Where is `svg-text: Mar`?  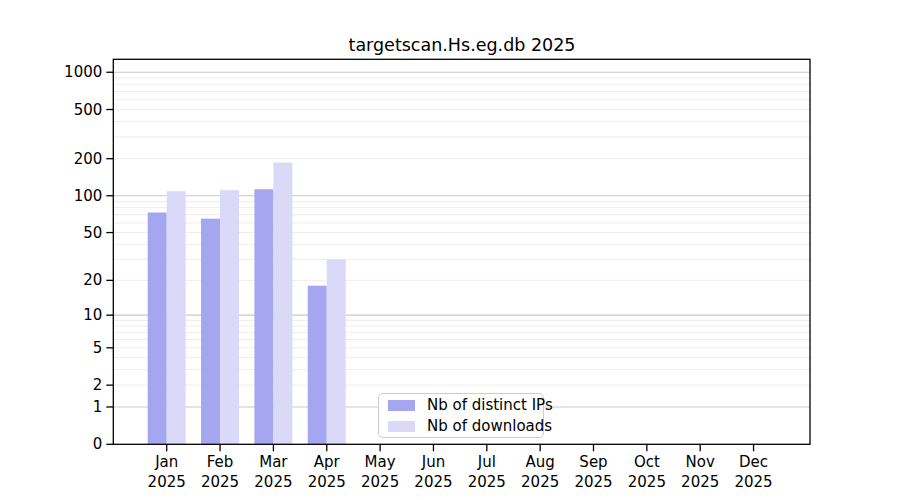 svg-text: Mar is located at coordinates (274, 462).